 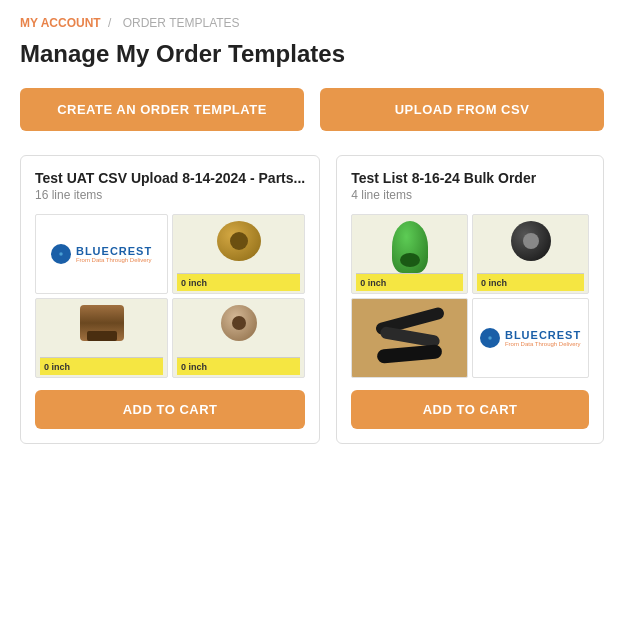 What do you see at coordinates (102, 366) in the screenshot?
I see `ruler-bar-2: 0 inch` at bounding box center [102, 366].